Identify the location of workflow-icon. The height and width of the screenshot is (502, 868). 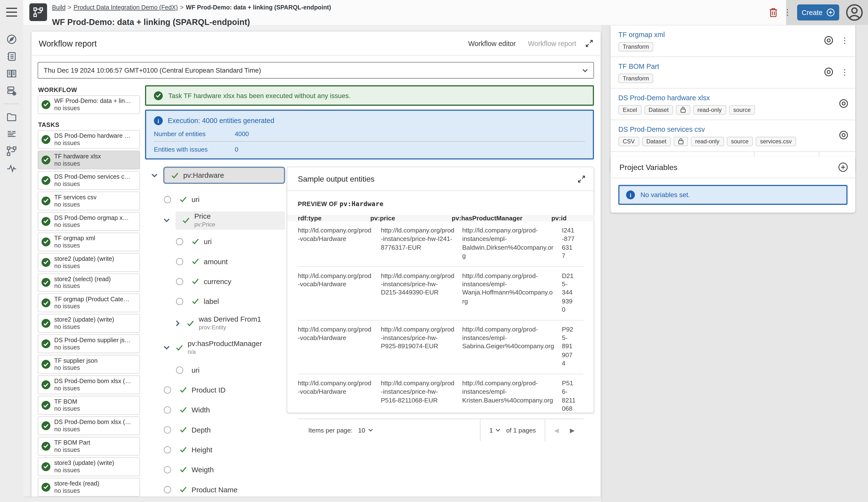
(12, 151).